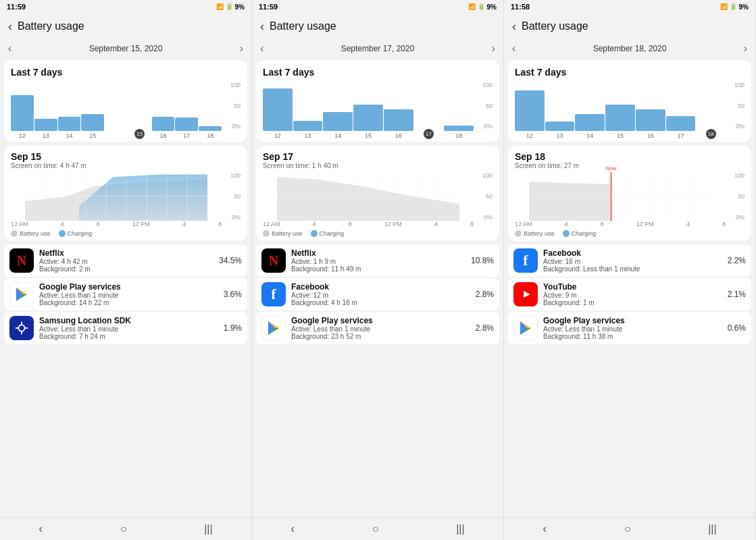  I want to click on daily-section: Sep 18 Screen on time: 27 m Now 100 50 0…, so click(630, 193).